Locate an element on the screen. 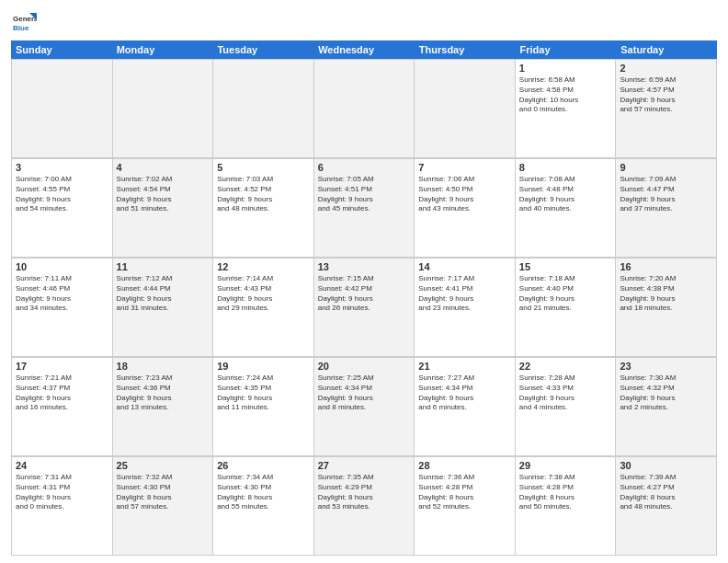 The image size is (728, 563). calendar-cell: 19Sunrise: 7:24 AM Sunset: 4:35 PM Dayli… is located at coordinates (264, 407).